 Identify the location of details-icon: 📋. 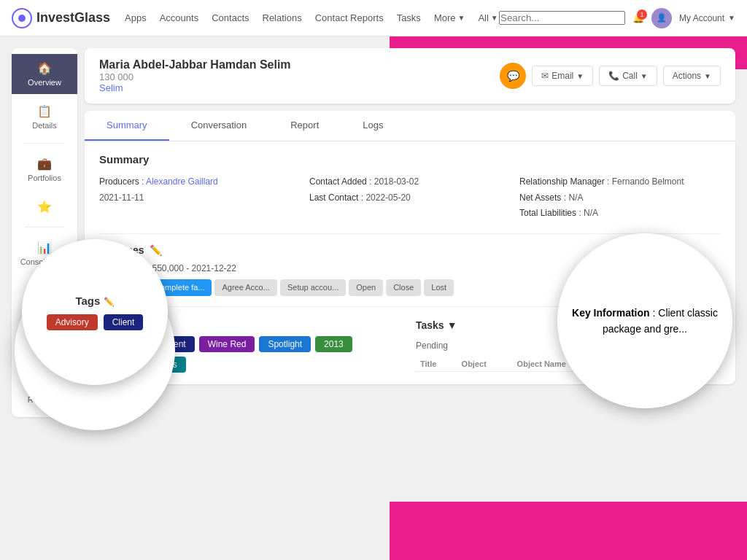
(44, 111).